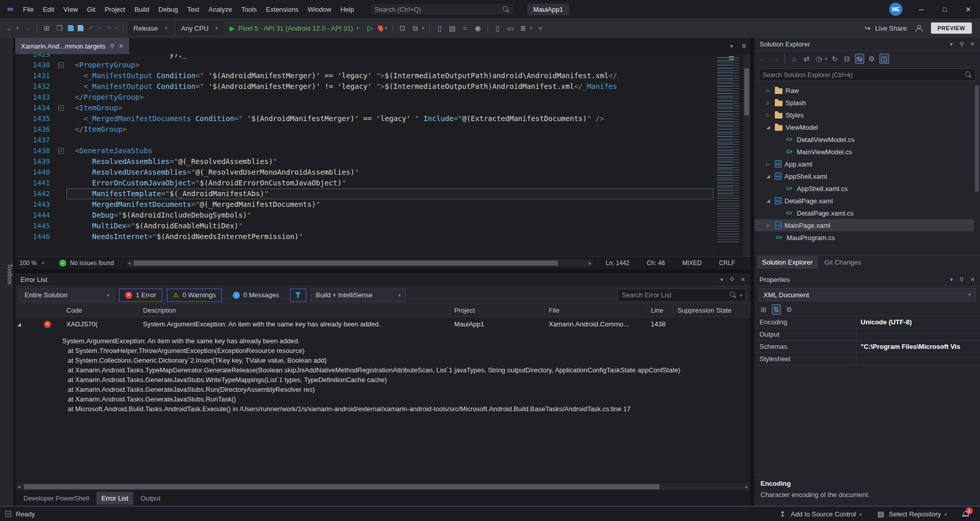 This screenshot has width=980, height=521. What do you see at coordinates (364, 204) in the screenshot?
I see `code-line: 1443 MergedManifestDocuments="@(_MergedM…` at bounding box center [364, 204].